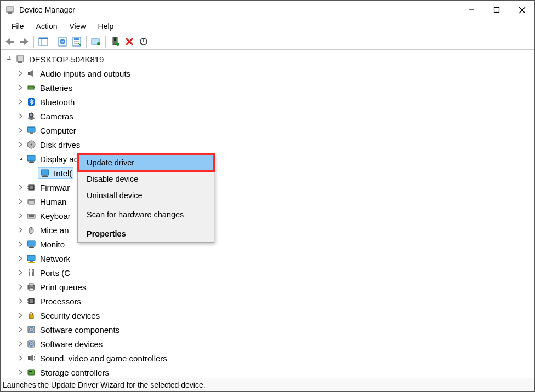  I want to click on monitor-icon, so click(31, 244).